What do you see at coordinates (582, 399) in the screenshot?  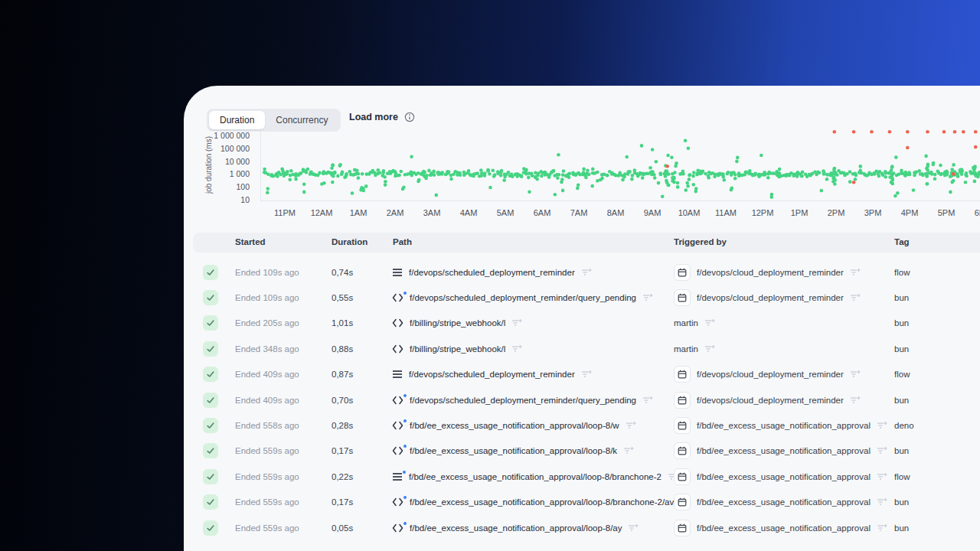 I see `table-row: Ended 409s ago 0,70s f/devops/scheduled_…` at bounding box center [582, 399].